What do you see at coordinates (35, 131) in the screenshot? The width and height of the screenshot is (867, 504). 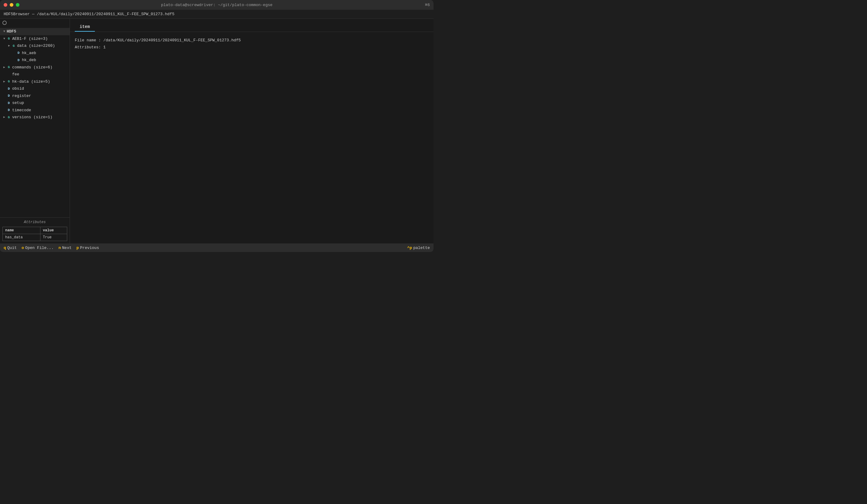 I see `sidebar: ▼ HDF5 ▼ G AEB1-F (size=3) ▶ G data (siz…` at bounding box center [35, 131].